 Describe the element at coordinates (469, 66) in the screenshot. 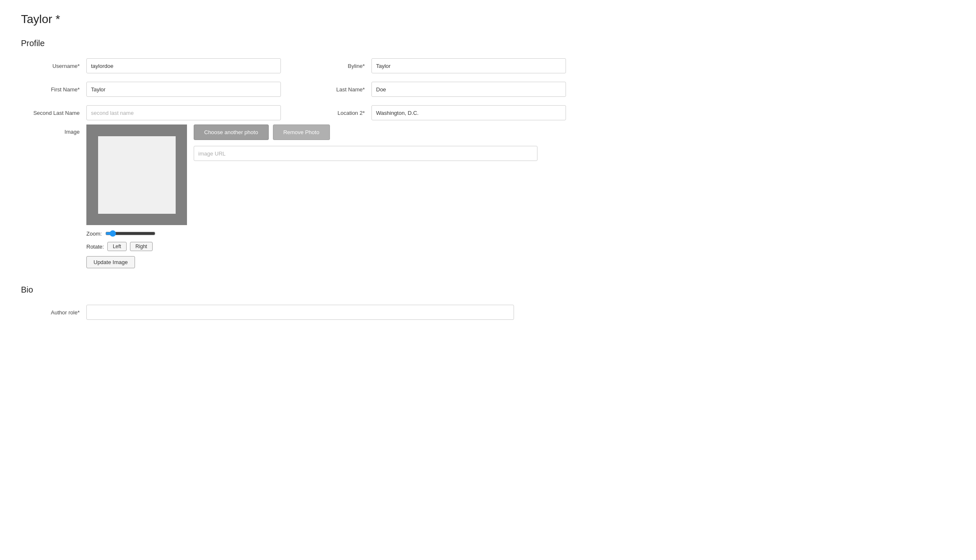

I see `byline-input` at that location.